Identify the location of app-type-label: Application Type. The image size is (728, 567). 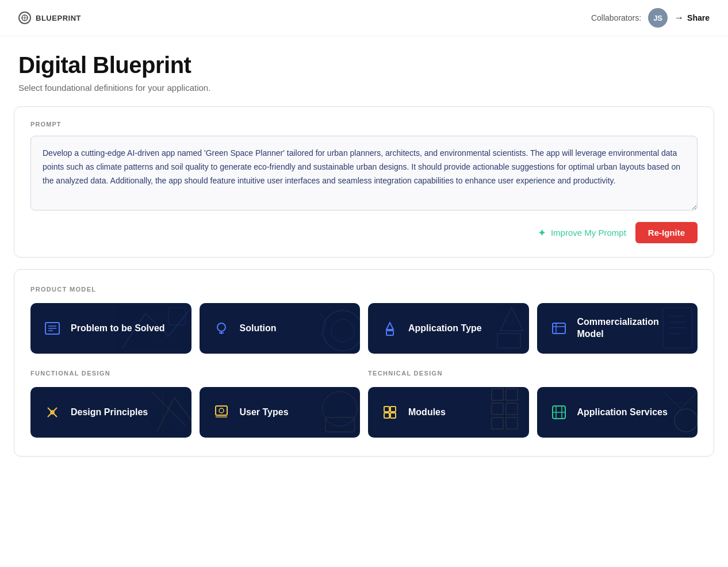
(445, 329).